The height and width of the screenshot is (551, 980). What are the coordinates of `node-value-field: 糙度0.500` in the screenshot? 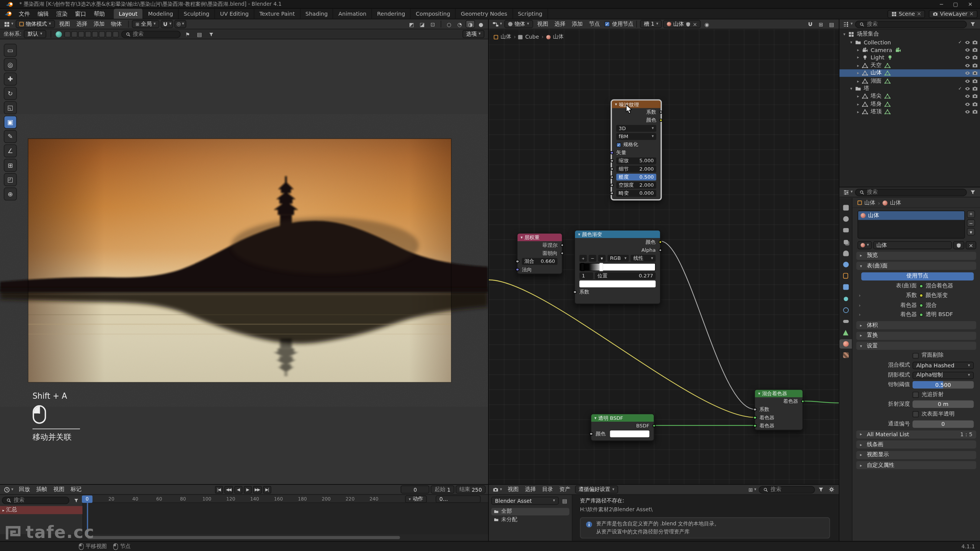 It's located at (636, 177).